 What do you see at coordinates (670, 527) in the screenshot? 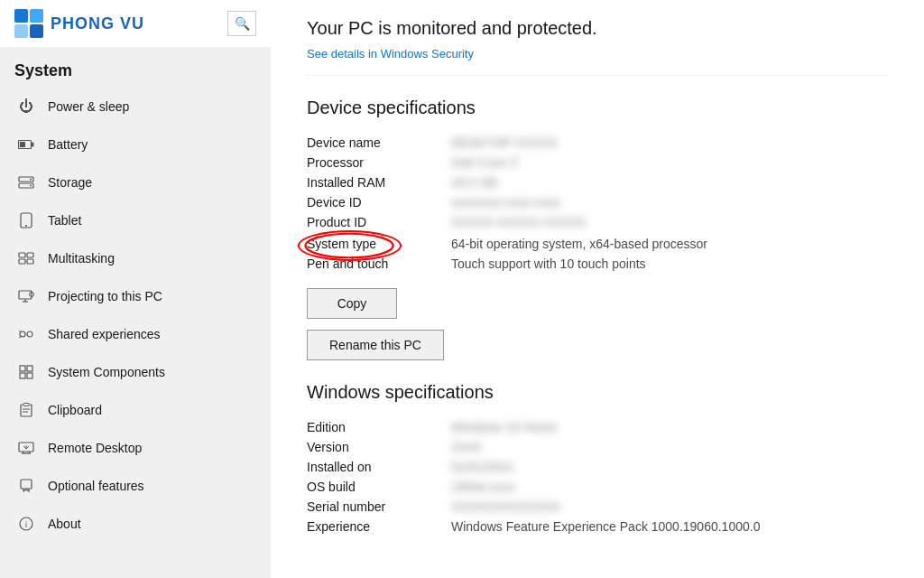
I see `spec-value-experience: Windows Feature Experience Pack 1000.190…` at bounding box center [670, 527].